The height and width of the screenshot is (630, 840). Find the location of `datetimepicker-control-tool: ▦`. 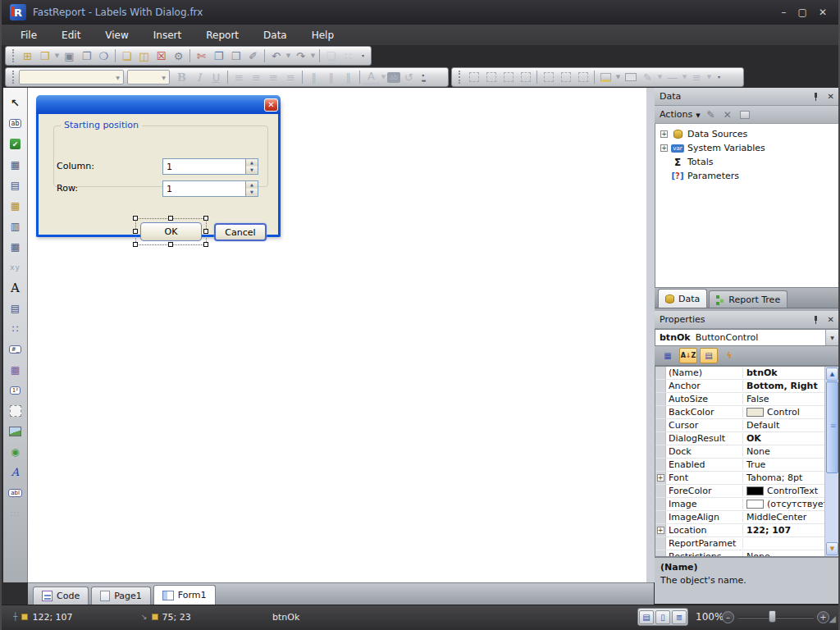

datetimepicker-control-tool: ▦ is located at coordinates (16, 246).